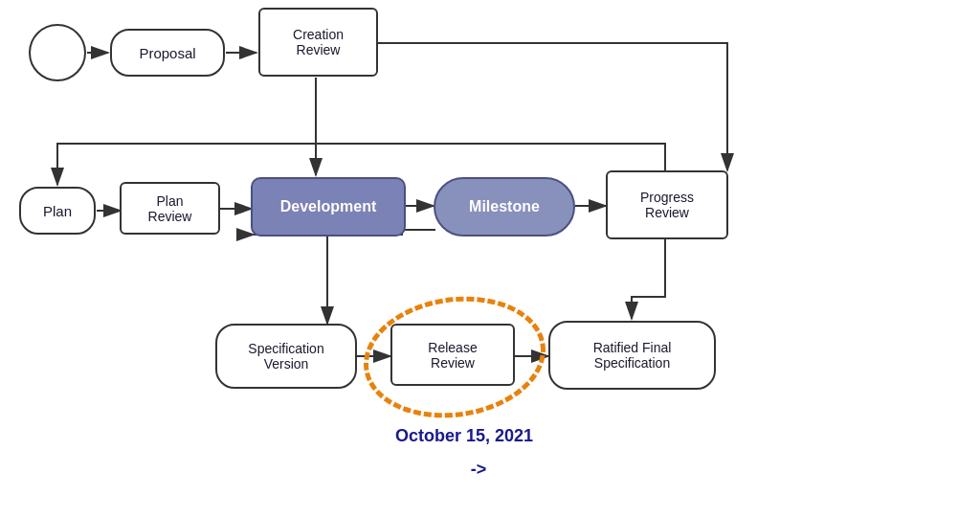  I want to click on date-label: October 15, 2021, so click(464, 437).